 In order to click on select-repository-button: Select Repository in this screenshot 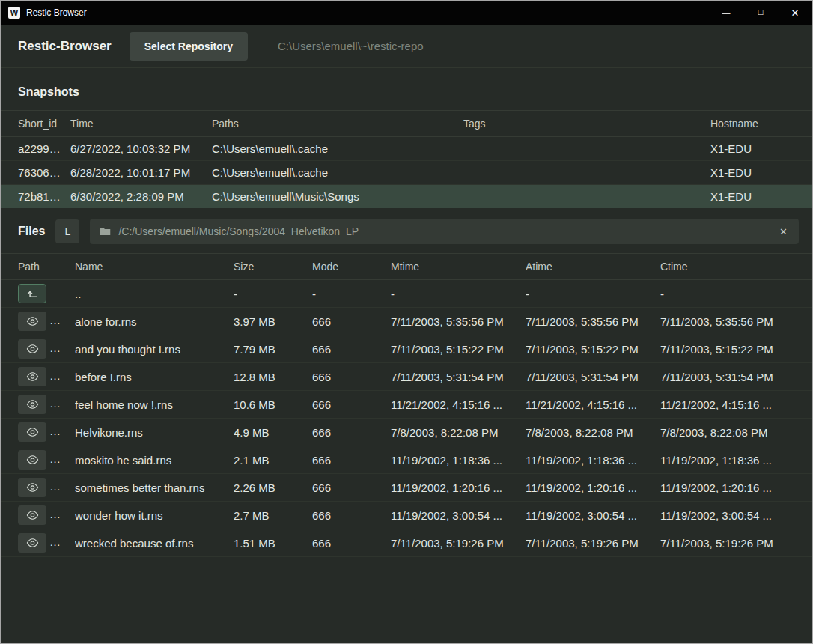, I will do `click(189, 46)`.